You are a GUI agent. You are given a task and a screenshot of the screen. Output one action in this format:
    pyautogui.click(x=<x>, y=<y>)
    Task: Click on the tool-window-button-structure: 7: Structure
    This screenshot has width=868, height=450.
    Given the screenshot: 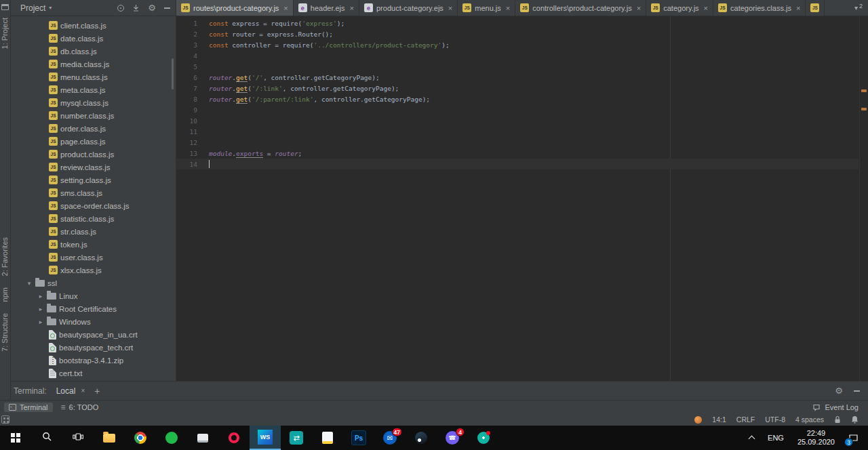 What is the action you would take?
    pyautogui.click(x=5, y=332)
    